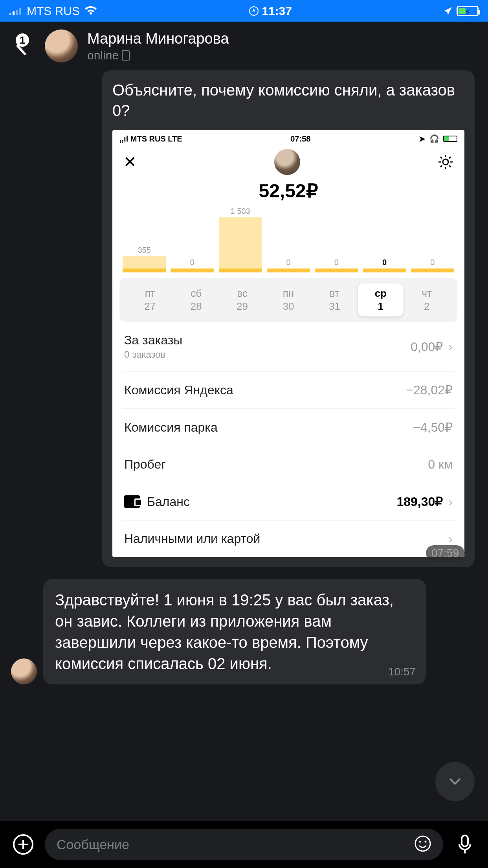 The width and height of the screenshot is (488, 868). Describe the element at coordinates (277, 11) in the screenshot. I see `status-time: 11:37` at that location.